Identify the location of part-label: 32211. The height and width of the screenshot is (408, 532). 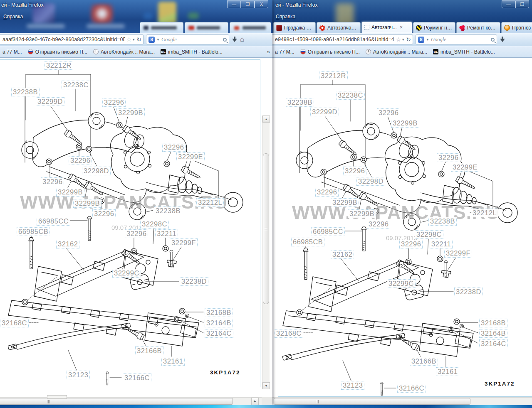
(441, 244).